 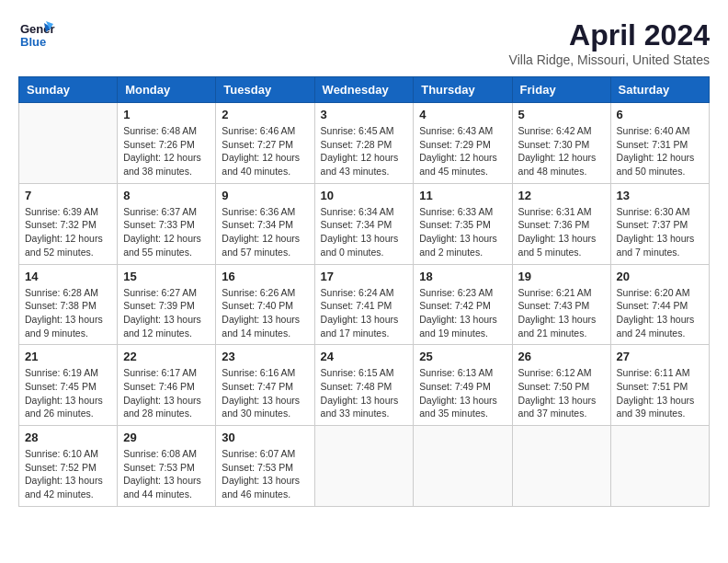 What do you see at coordinates (166, 357) in the screenshot?
I see `day-number: 22` at bounding box center [166, 357].